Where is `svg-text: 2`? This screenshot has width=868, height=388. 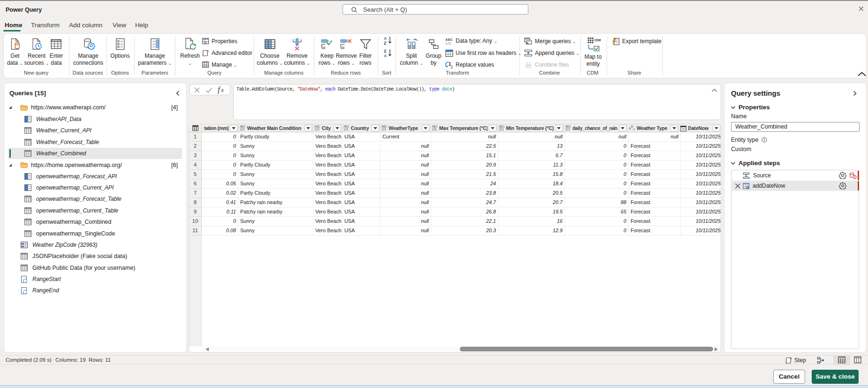
svg-text: 2 is located at coordinates (452, 67).